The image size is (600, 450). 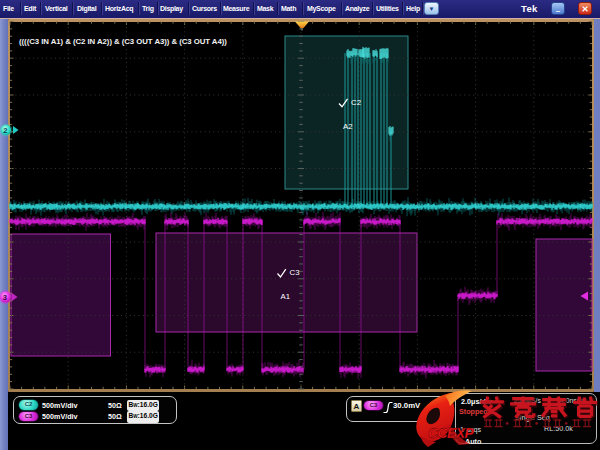 What do you see at coordinates (286, 296) in the screenshot?
I see `svg-text: A1` at bounding box center [286, 296].